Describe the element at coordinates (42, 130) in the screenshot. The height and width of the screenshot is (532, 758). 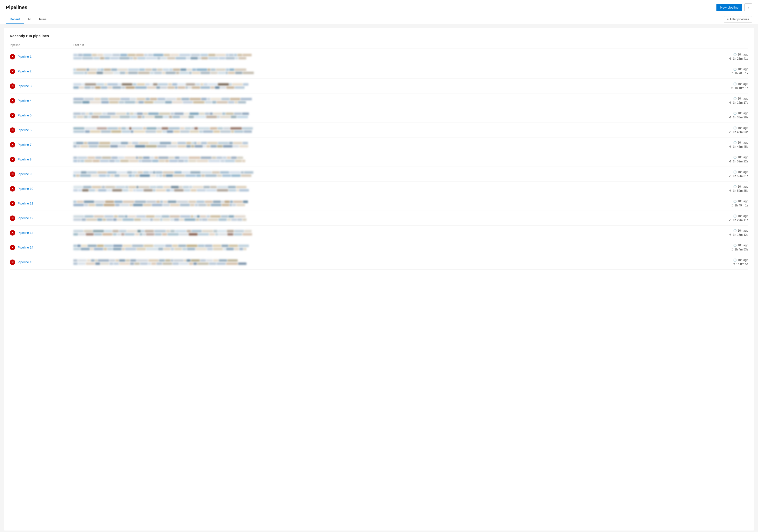
I see `pipeline-name-cell: ✕Pipeline 6` at that location.